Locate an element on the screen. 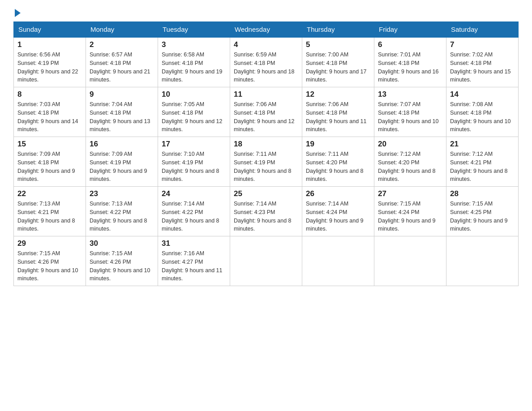 The height and width of the screenshot is (411, 532). calendar-cell: 18Sunrise: 7:11 AMSunset: 4:19 PMDayligh… is located at coordinates (266, 162).